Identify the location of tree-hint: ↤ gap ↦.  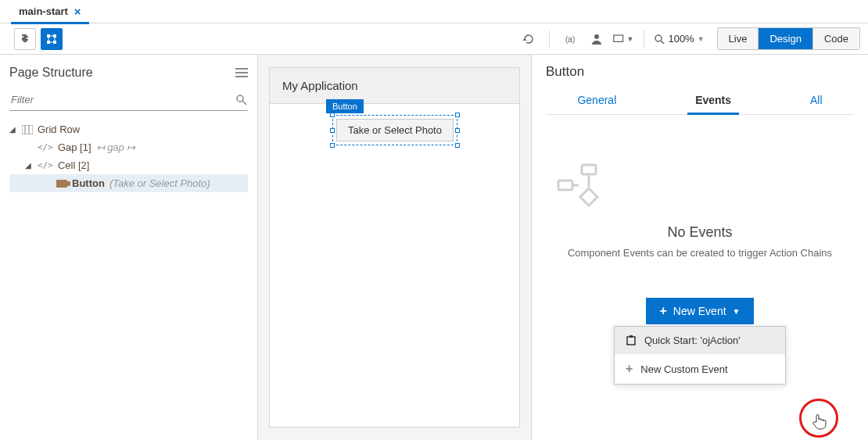
(116, 147).